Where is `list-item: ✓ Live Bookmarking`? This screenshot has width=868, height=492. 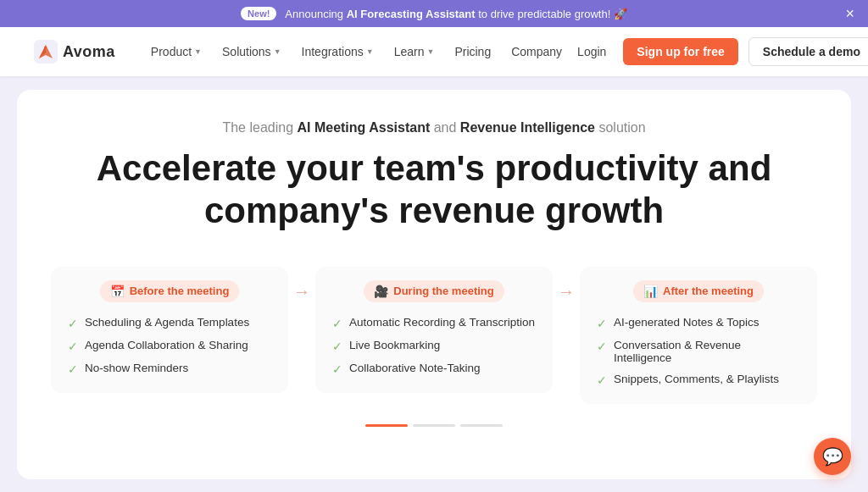 list-item: ✓ Live Bookmarking is located at coordinates (434, 346).